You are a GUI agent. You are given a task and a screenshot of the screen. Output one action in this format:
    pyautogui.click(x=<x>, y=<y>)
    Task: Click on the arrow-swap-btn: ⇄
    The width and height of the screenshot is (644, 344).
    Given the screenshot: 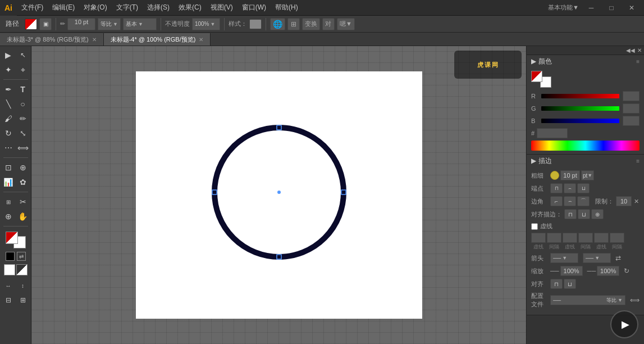 What is the action you would take?
    pyautogui.click(x=618, y=258)
    